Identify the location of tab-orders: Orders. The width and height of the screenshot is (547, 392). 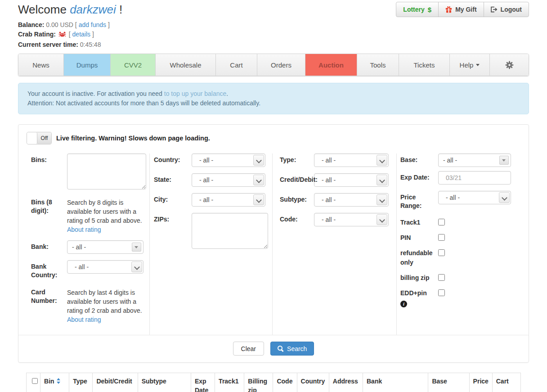
(282, 65).